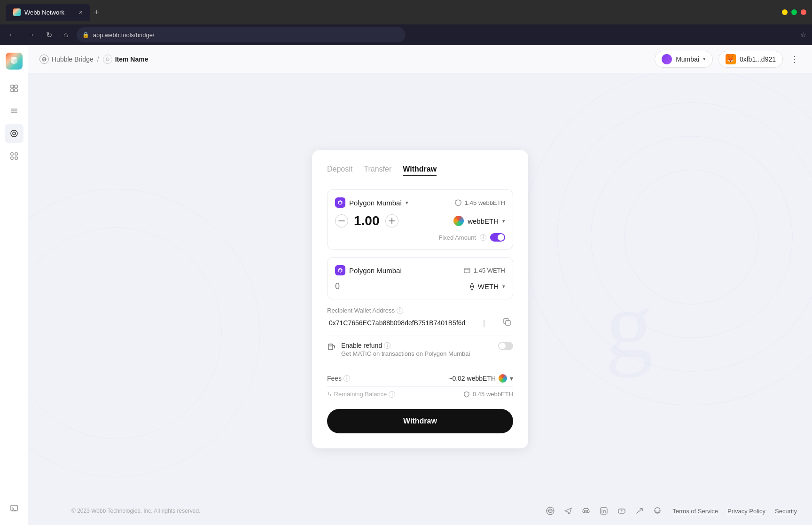  I want to click on back-button: ←, so click(12, 35).